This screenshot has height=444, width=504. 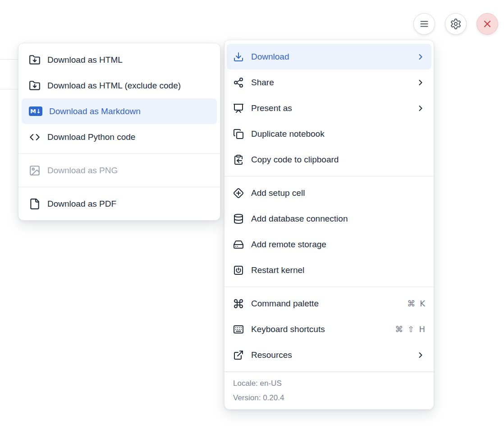 What do you see at coordinates (329, 218) in the screenshot?
I see `menu-item-add-database: Add database connection` at bounding box center [329, 218].